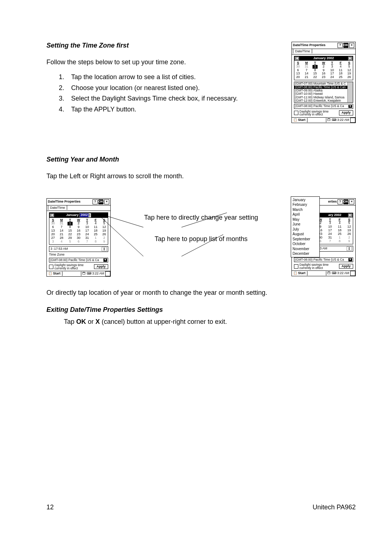  What do you see at coordinates (201, 160) in the screenshot?
I see `heading-year-month: Setting Year and Month` at bounding box center [201, 160].